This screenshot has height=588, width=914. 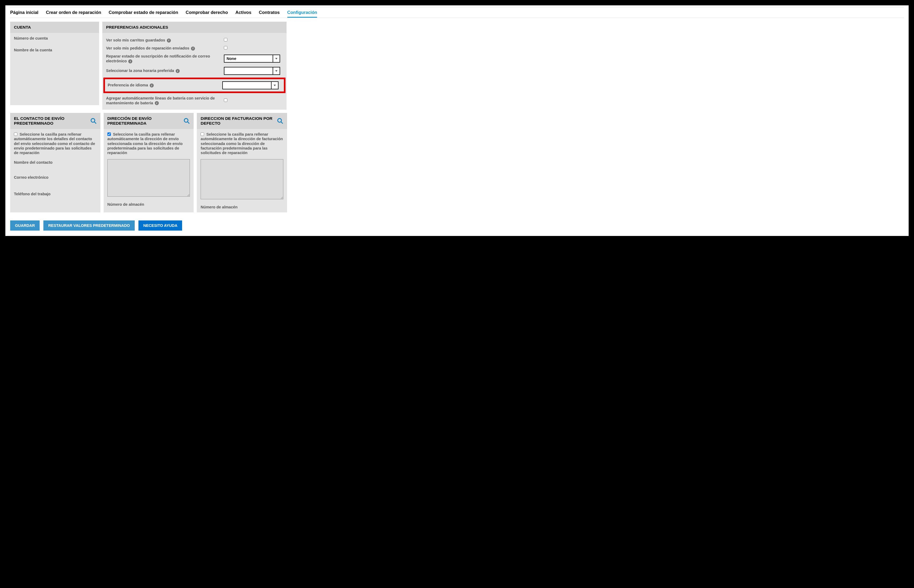 I want to click on panel-ship-address-title: DIRECCIÓN DE ENVÍO PREDETERMINADA, so click(x=146, y=121).